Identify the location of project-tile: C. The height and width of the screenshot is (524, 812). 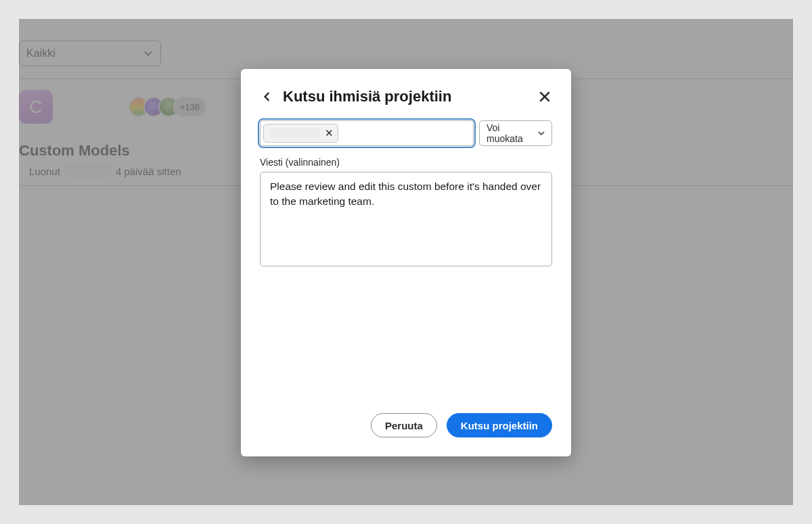
(36, 107).